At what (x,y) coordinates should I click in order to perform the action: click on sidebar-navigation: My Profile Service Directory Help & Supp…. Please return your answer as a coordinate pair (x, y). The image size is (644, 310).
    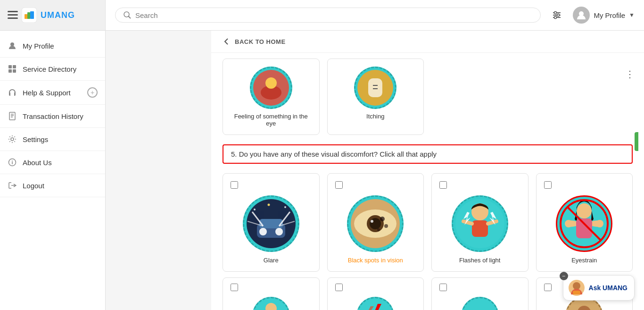
    Looking at the image, I should click on (53, 114).